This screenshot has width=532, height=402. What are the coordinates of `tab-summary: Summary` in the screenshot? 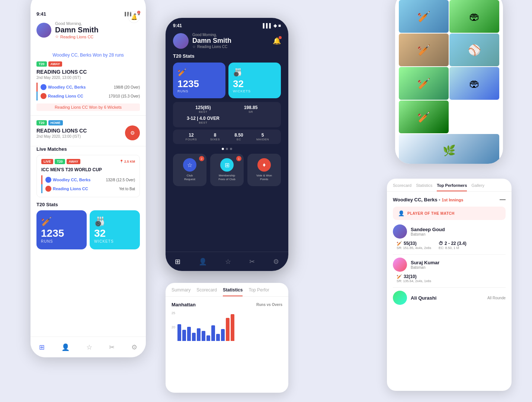 It's located at (181, 292).